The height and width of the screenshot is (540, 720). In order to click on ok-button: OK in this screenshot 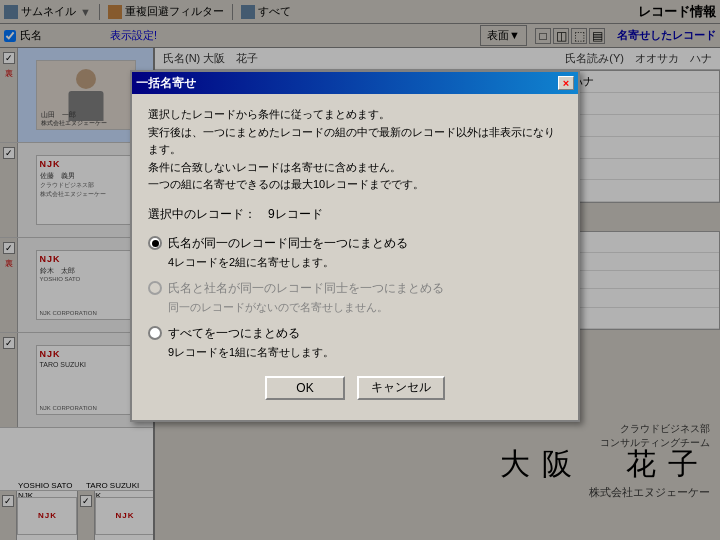, I will do `click(305, 388)`.